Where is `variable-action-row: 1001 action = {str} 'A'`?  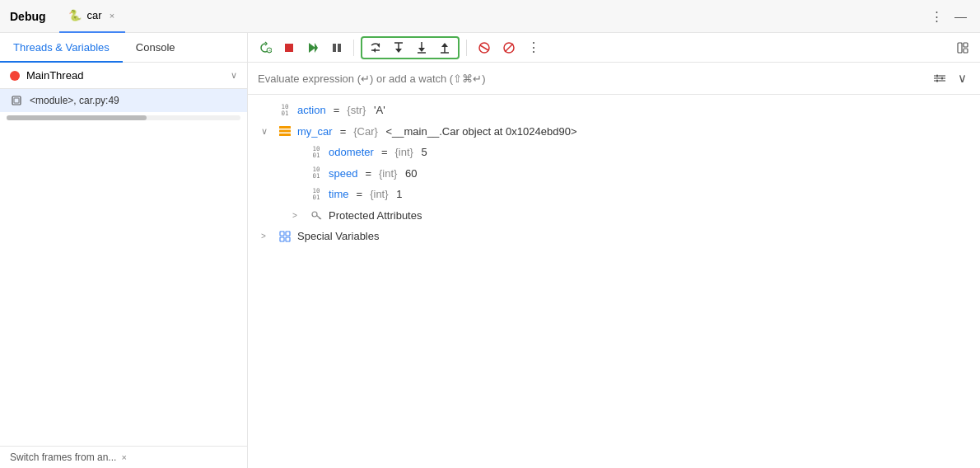
variable-action-row: 1001 action = {str} 'A' is located at coordinates (614, 110).